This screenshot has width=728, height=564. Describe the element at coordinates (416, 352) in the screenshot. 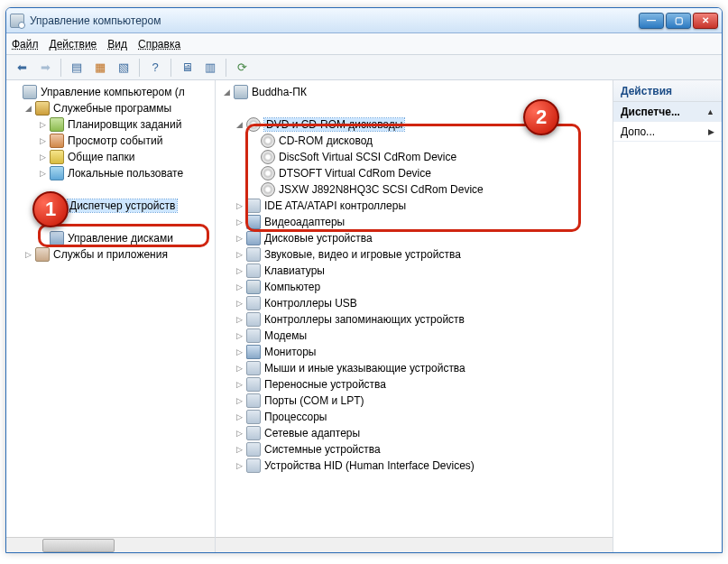

I see `dev-monitor: ▷Мониторы` at that location.